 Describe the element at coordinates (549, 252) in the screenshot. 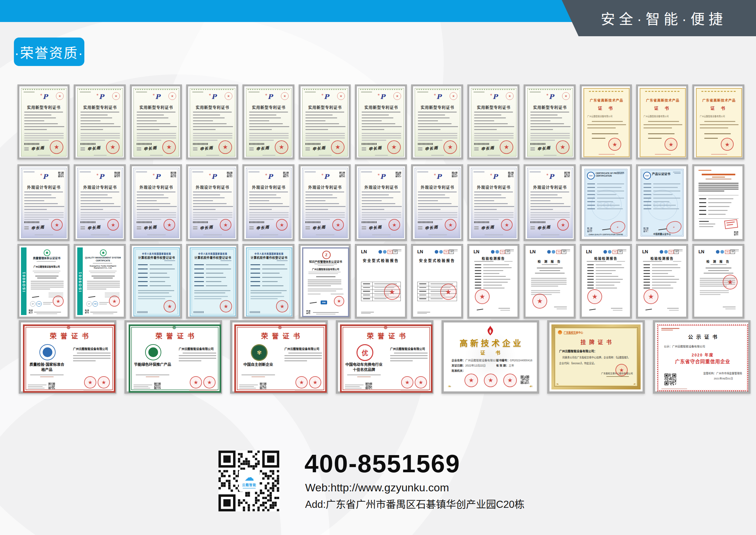

I see `lab-logo-circle` at that location.